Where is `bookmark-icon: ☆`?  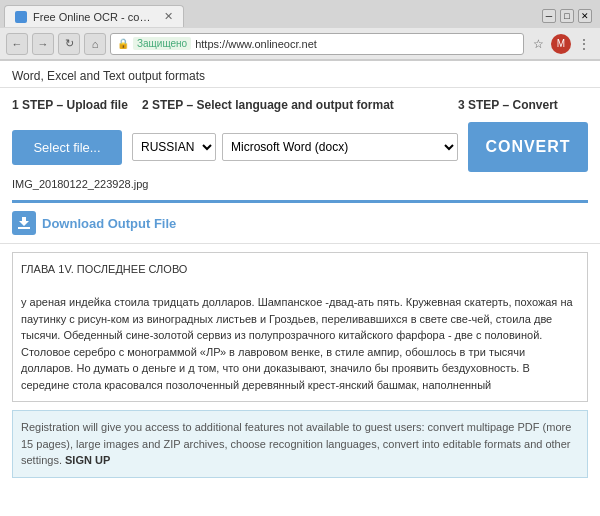
bookmark-icon: ☆ is located at coordinates (538, 44).